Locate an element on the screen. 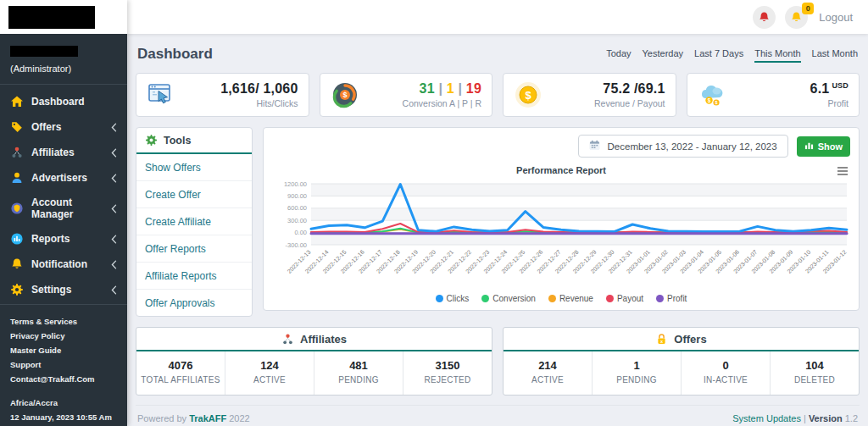  sidebar-item-advertisers: Advertisers is located at coordinates (64, 178).